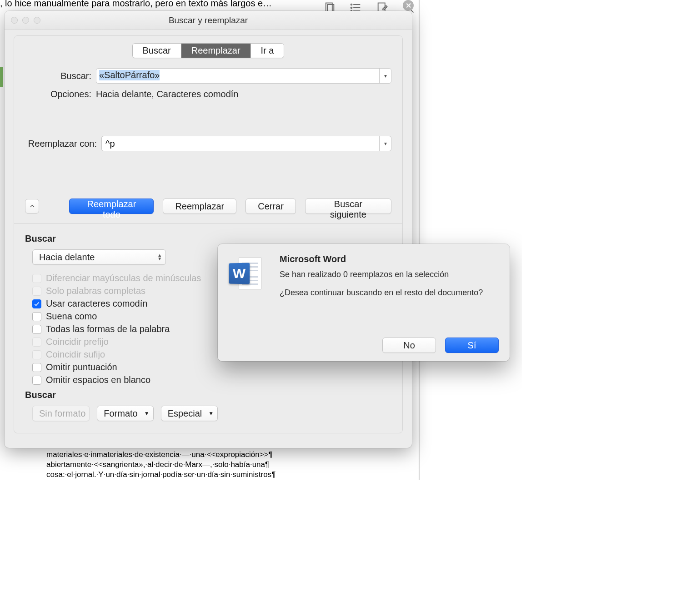  I want to click on check-ignore-space: Omitir espacios en blanco, so click(212, 380).